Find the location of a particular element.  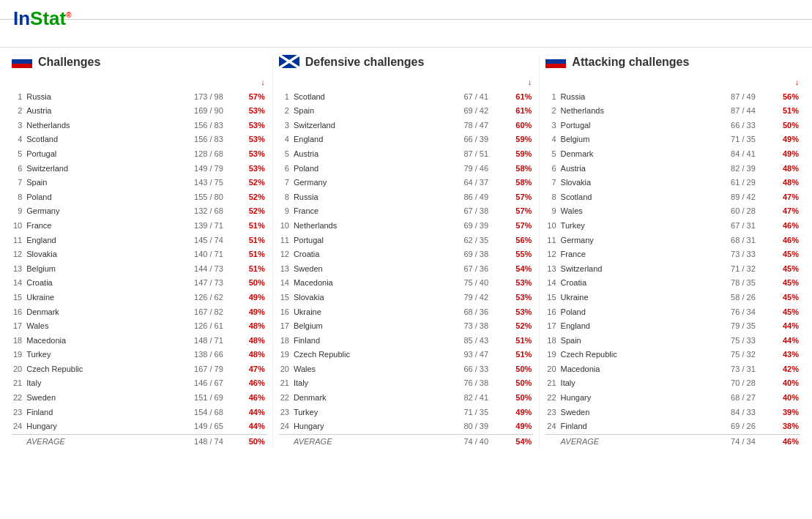

table-row: 14 Macedonia 75 / 40 53% is located at coordinates (406, 283).